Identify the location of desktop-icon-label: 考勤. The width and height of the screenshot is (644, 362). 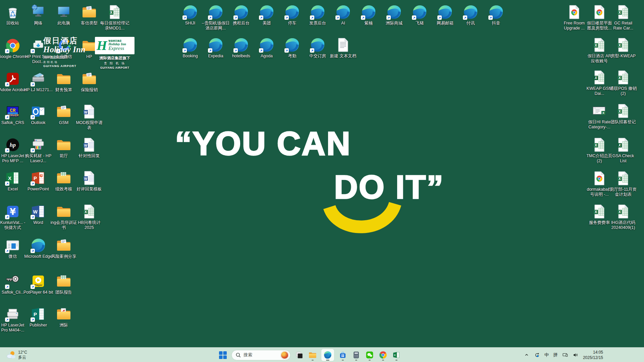
(292, 56).